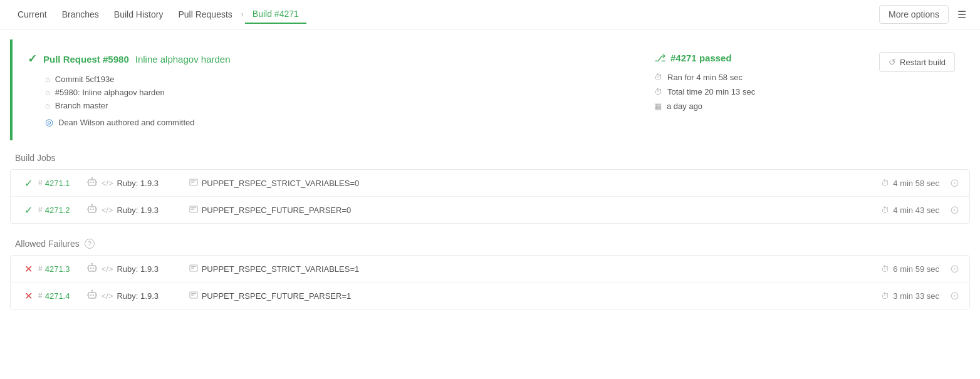 The height and width of the screenshot is (379, 980). I want to click on date-row: ▦ a day ago, so click(748, 106).